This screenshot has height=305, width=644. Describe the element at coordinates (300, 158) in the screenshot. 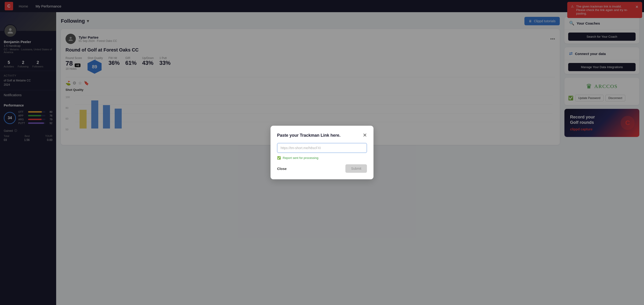

I see `success-text: Report sent for processing` at that location.